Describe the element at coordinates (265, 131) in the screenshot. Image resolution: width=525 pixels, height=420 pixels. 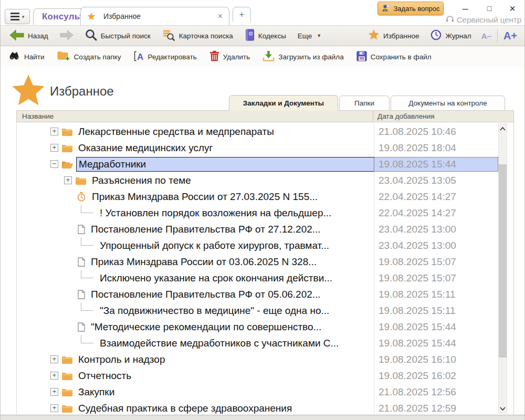
I see `tree-row: +Лекарственные средства и медпрепараты21…` at that location.